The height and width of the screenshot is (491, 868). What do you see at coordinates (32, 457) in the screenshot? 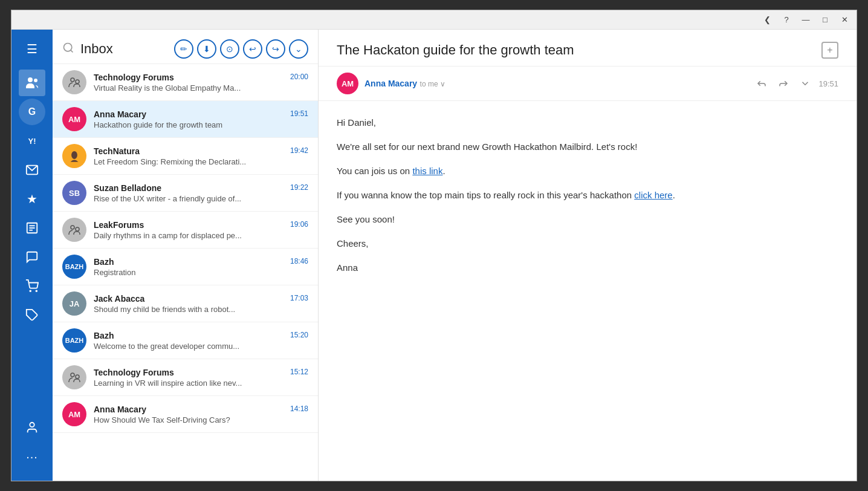
I see `sidebar-icon-more: ···` at bounding box center [32, 457].